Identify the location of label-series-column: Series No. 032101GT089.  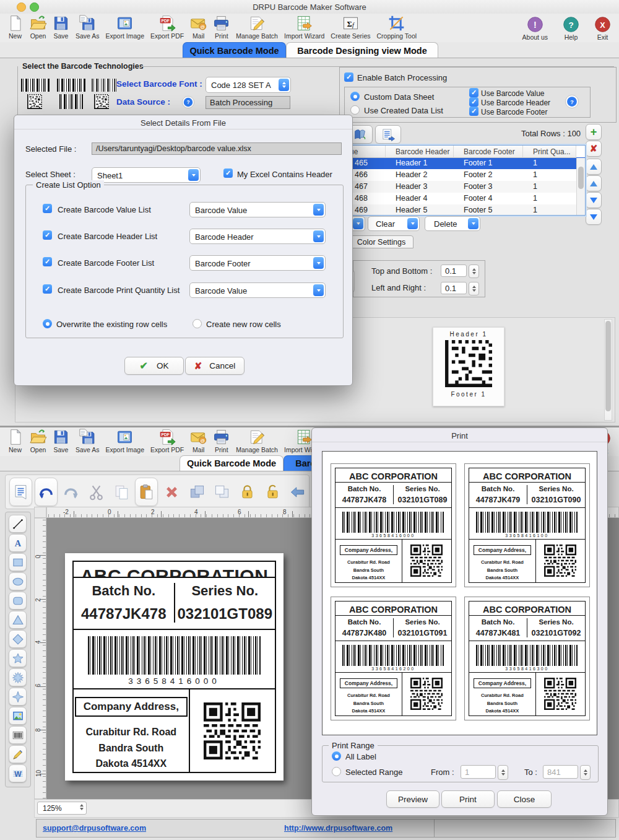
(225, 603).